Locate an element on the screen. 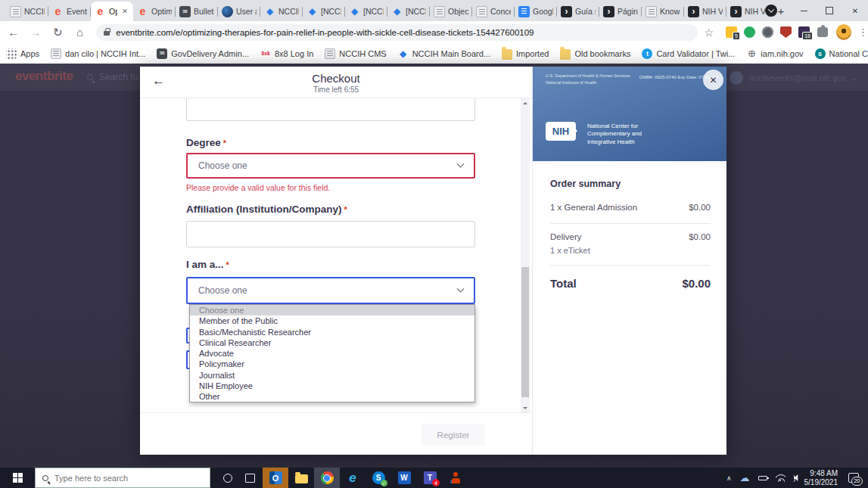 The height and width of the screenshot is (488, 868). back-icon: ← is located at coordinates (14, 33).